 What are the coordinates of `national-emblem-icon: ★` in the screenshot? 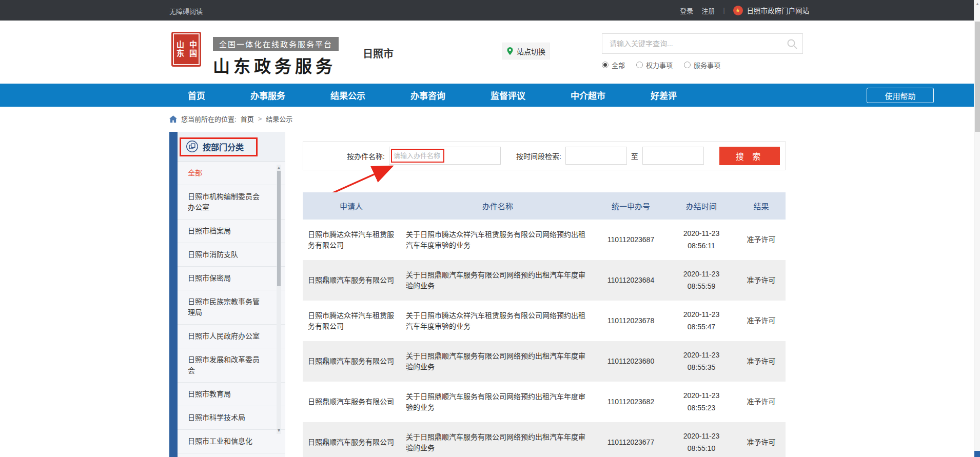 It's located at (738, 10).